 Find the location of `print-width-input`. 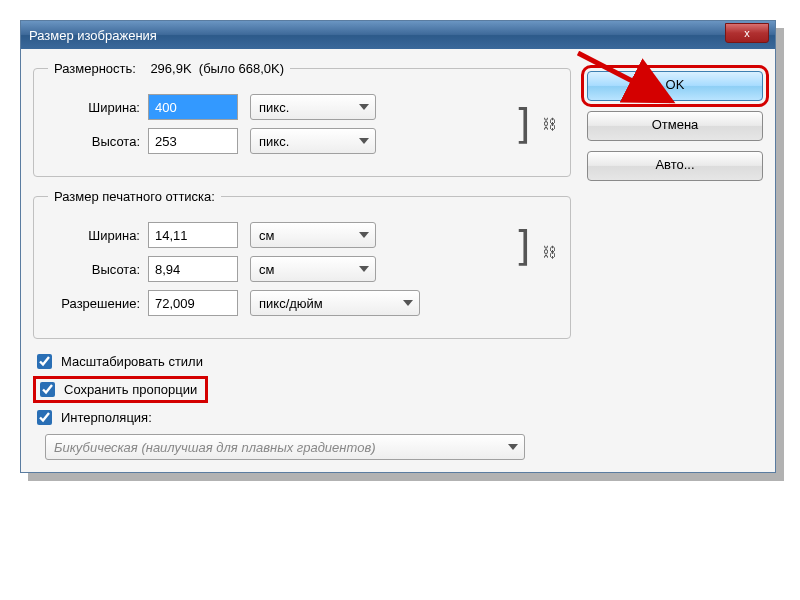

print-width-input is located at coordinates (193, 235).